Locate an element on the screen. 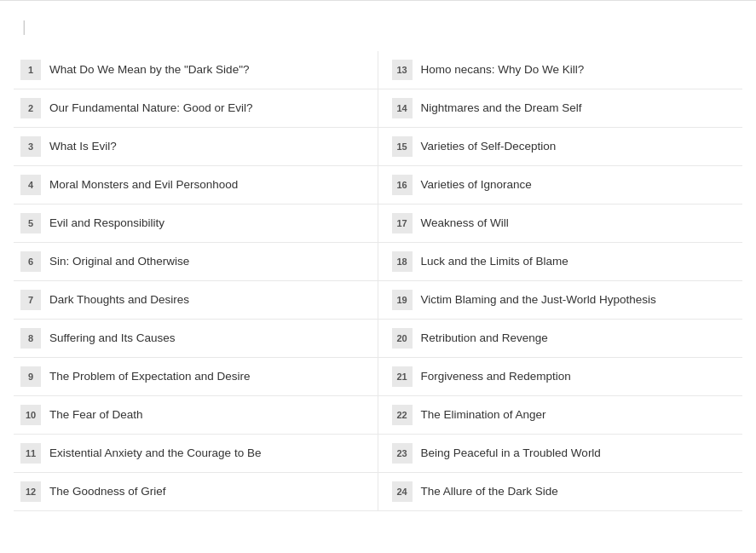  lecture-item: 4Moral Monsters and Evil Personhood is located at coordinates (196, 186).